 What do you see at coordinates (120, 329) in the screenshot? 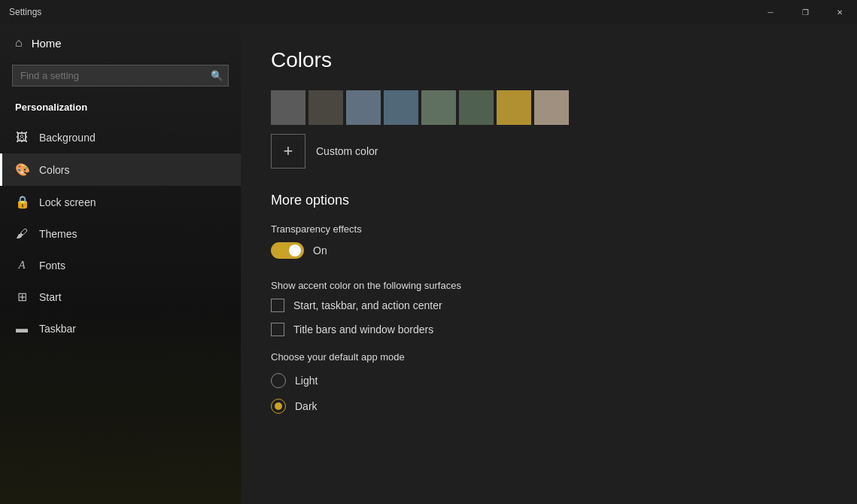
I see `sidebar-item-taskbar: ▬ Taskbar` at bounding box center [120, 329].